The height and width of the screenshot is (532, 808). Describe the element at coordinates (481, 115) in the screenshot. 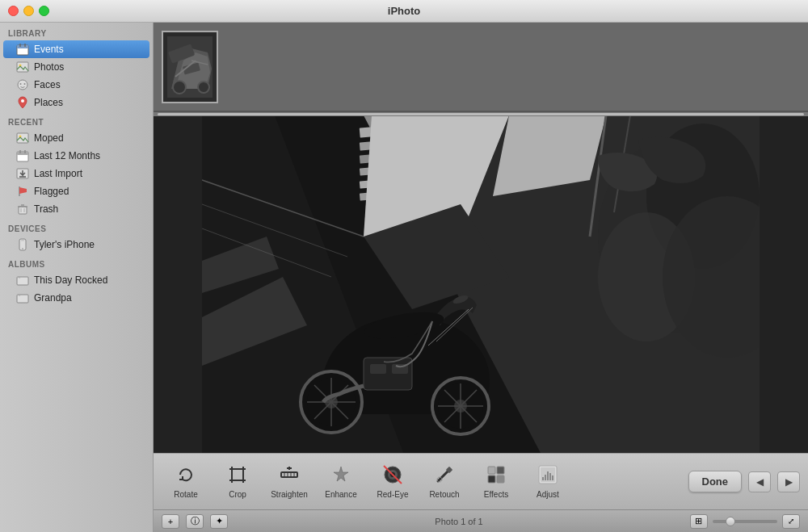

I see `scroll-track` at that location.